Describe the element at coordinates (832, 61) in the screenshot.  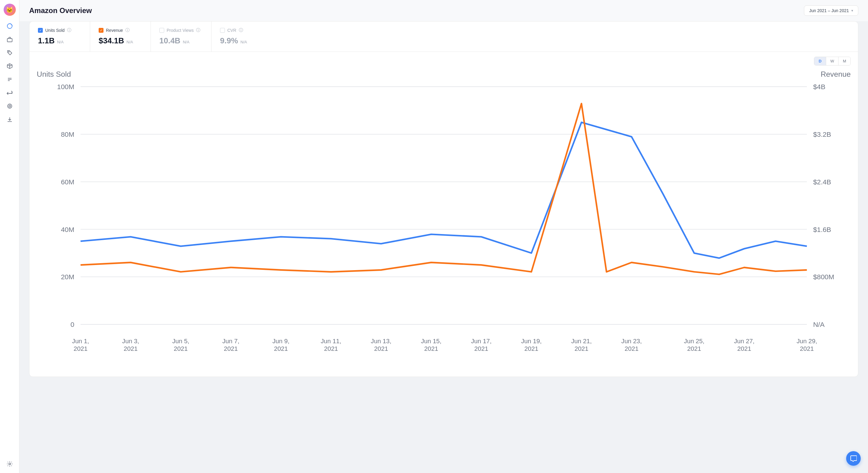
I see `time-button-group: D W M` at that location.